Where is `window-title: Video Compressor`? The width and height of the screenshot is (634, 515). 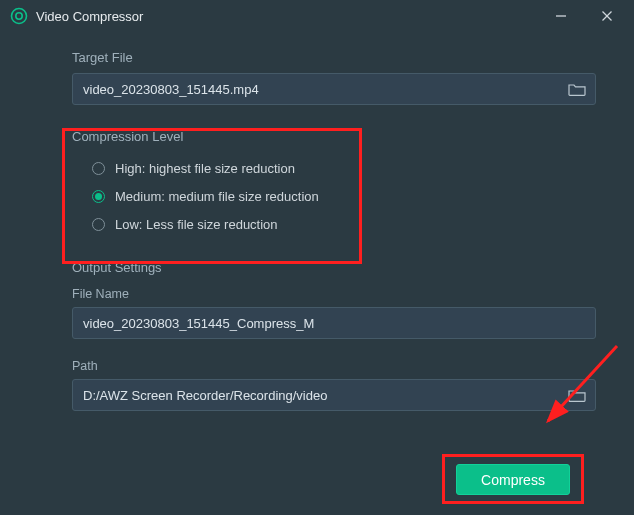
window-title: Video Compressor is located at coordinates (90, 16).